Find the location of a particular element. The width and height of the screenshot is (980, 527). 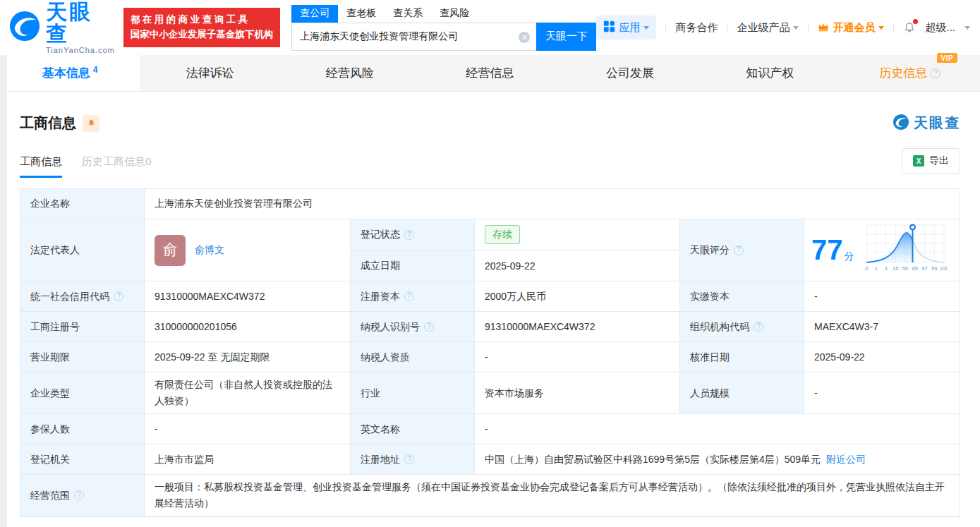

nav-open-vip-label: 开通会员 is located at coordinates (854, 28).